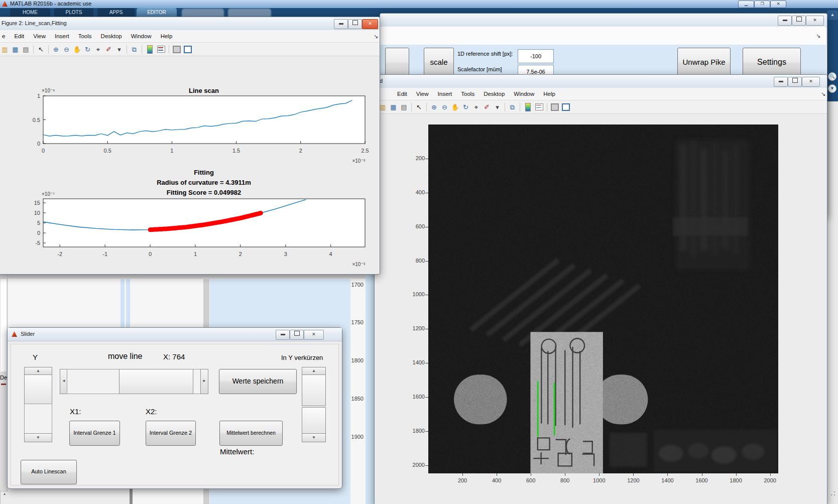 The height and width of the screenshot is (504, 838). I want to click on shorten-slider-top-thumb, so click(314, 391).